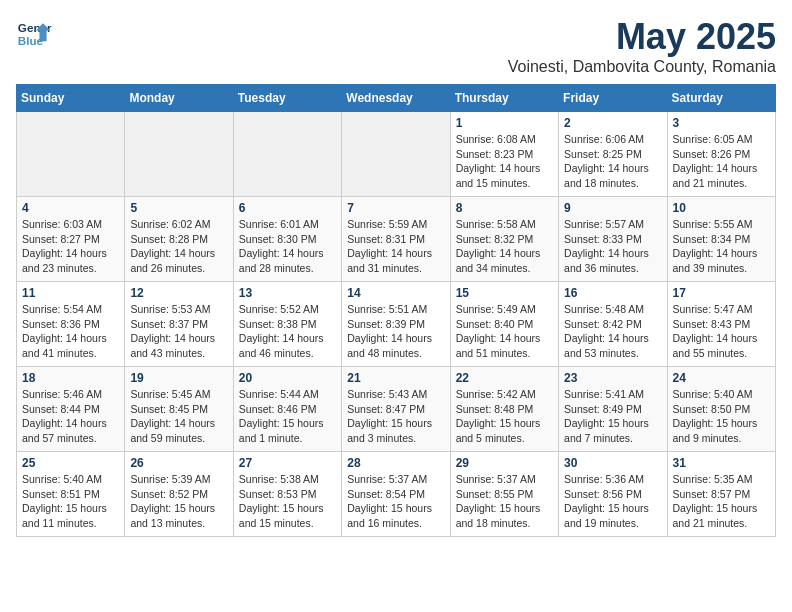  I want to click on day-number: 10, so click(722, 208).